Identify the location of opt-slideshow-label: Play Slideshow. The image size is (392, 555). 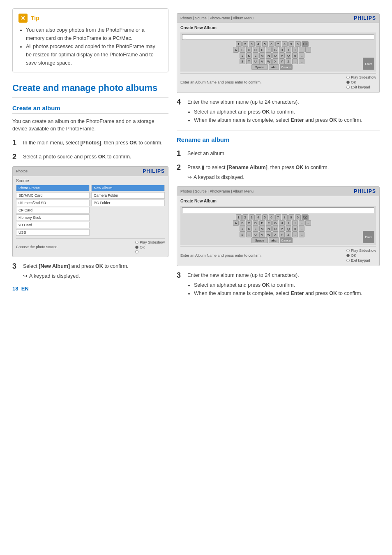
(152, 242).